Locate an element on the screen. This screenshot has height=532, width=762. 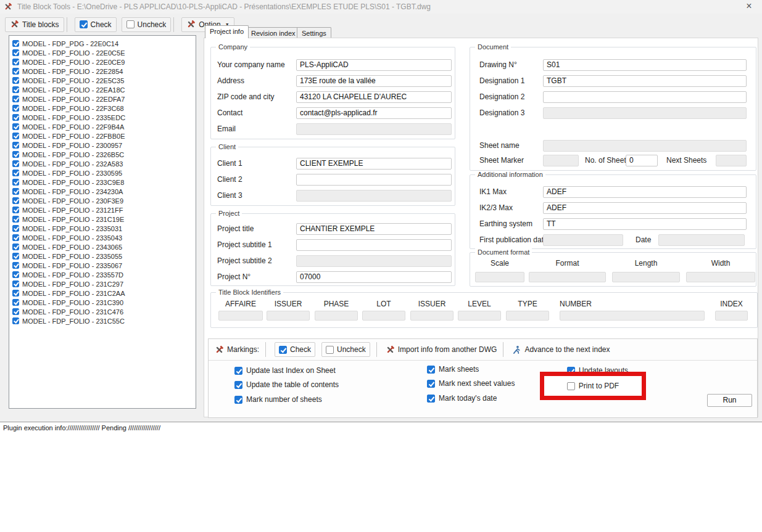
address-input: 173E route de la vallée is located at coordinates (374, 81).